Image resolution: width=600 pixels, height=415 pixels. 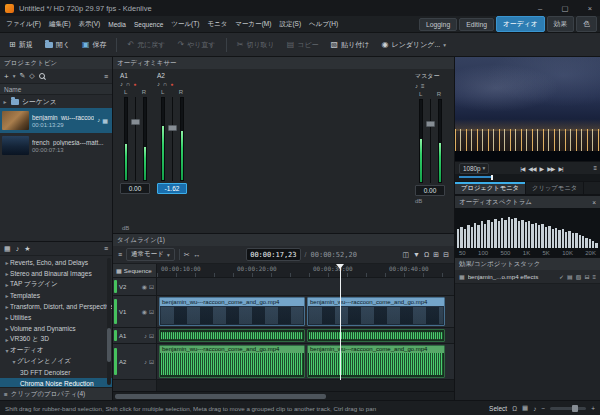 What do you see at coordinates (165, 84) in the screenshot?
I see `solo-icon: ∩` at bounding box center [165, 84].